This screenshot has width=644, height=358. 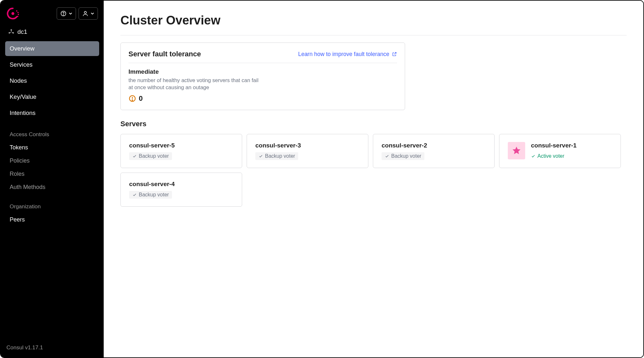 I want to click on top-controls, so click(x=77, y=14).